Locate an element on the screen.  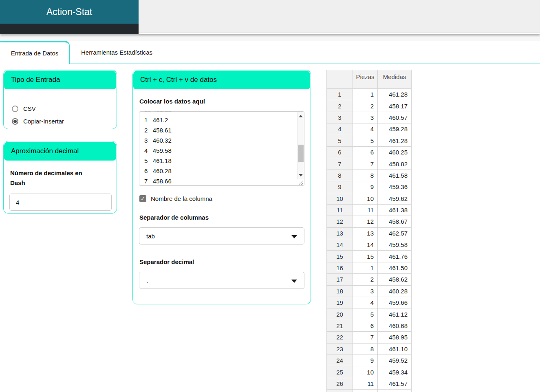
medidas-cell: 461.12 is located at coordinates (395, 314).